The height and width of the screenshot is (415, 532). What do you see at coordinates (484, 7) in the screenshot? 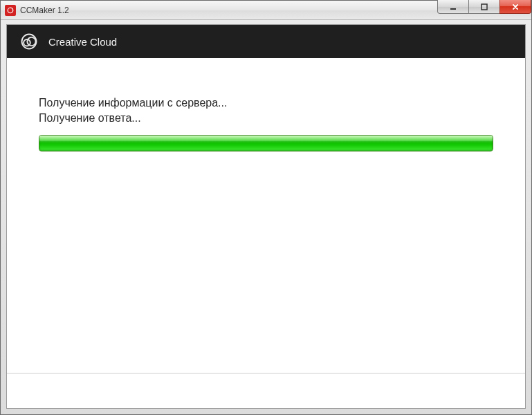
I see `maximize-button` at bounding box center [484, 7].